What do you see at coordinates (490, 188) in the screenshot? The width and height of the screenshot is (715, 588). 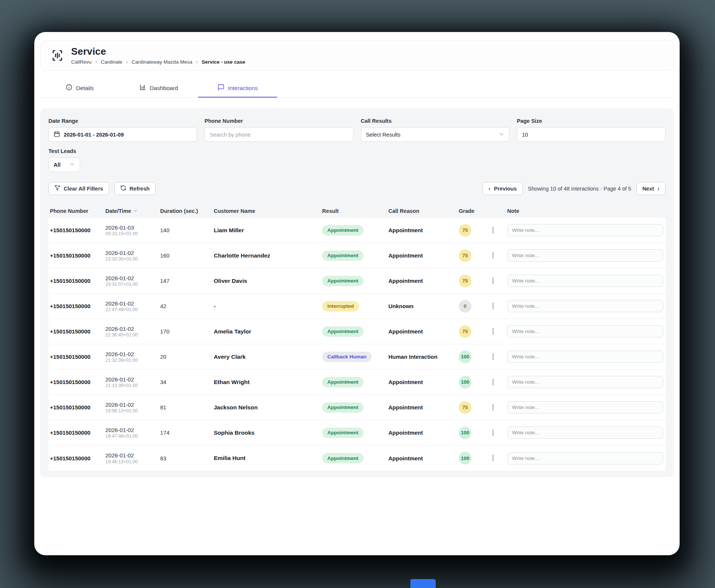 I see `chevron-left-icon: ‹` at bounding box center [490, 188].